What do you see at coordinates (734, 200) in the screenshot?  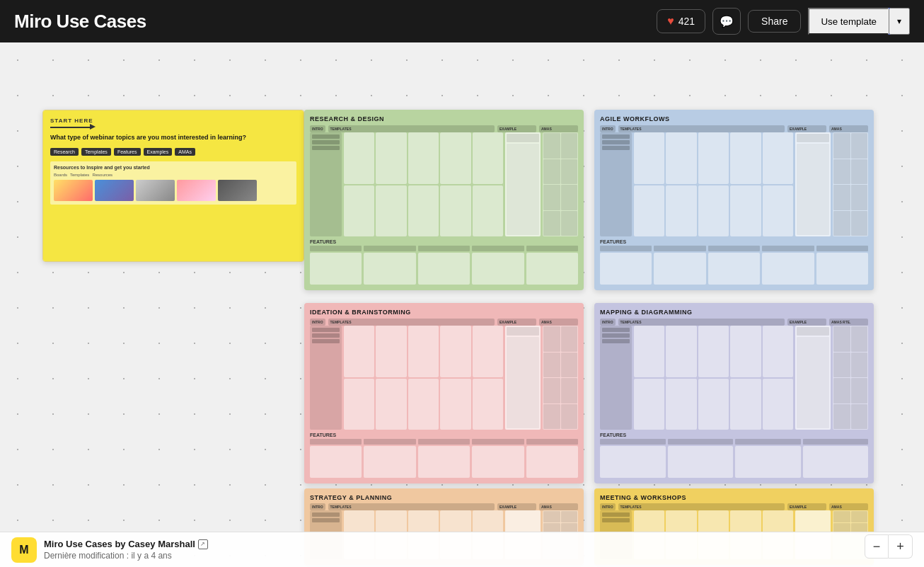 I see `agile-panel-content: AGILE WORKFLOWS INTRO TEMPLATES EXAMPLE …` at bounding box center [734, 200].